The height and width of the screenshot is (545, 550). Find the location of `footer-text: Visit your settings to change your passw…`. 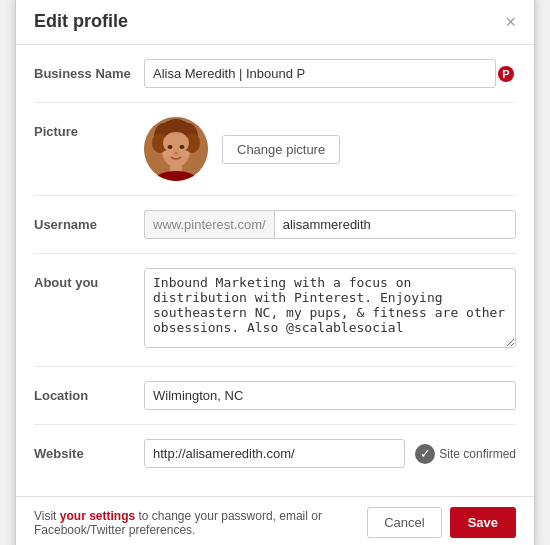

footer-text: Visit your settings to change your passw… is located at coordinates (184, 523).